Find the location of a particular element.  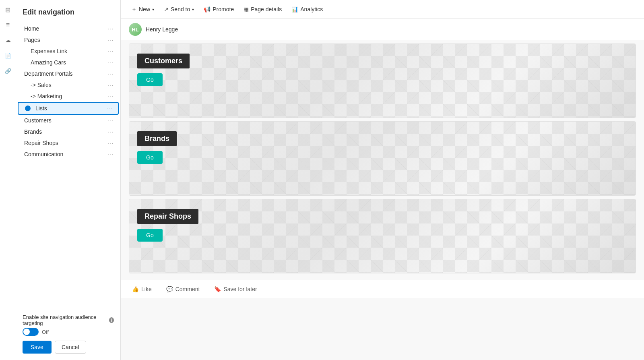

page-icon: 📄 is located at coordinates (8, 56).